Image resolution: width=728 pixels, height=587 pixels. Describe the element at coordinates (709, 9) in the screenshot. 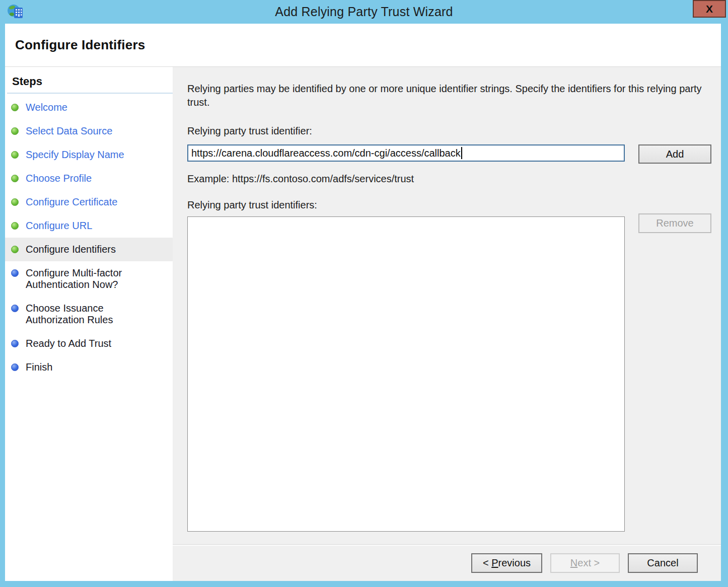

I see `close-button: X` at that location.